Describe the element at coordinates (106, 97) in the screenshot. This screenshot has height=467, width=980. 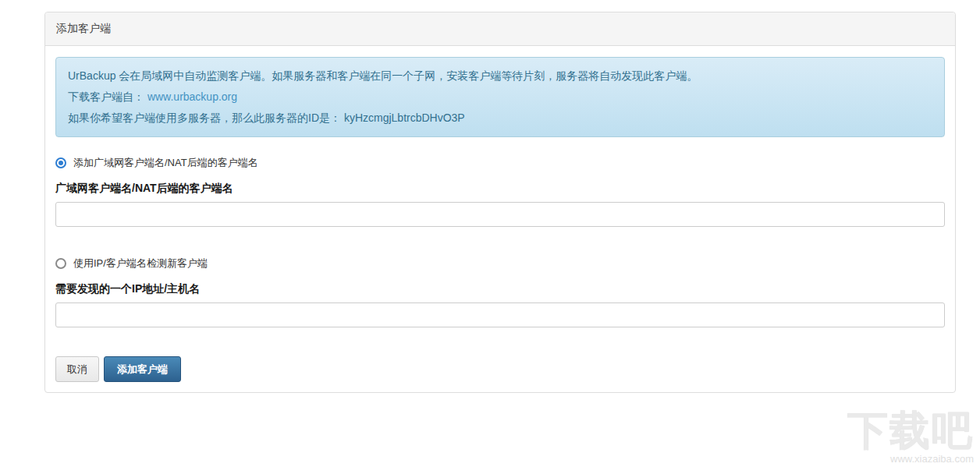
I see `download-label: 下载客户端自：` at that location.